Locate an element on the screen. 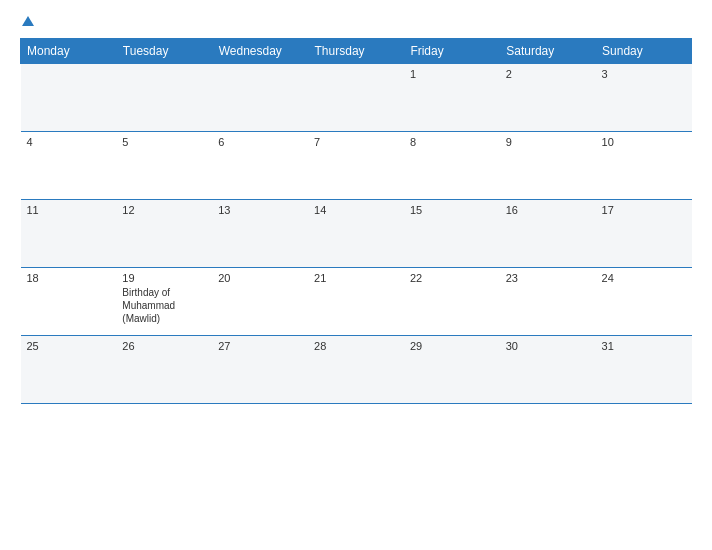  day-number: 29 is located at coordinates (452, 346).